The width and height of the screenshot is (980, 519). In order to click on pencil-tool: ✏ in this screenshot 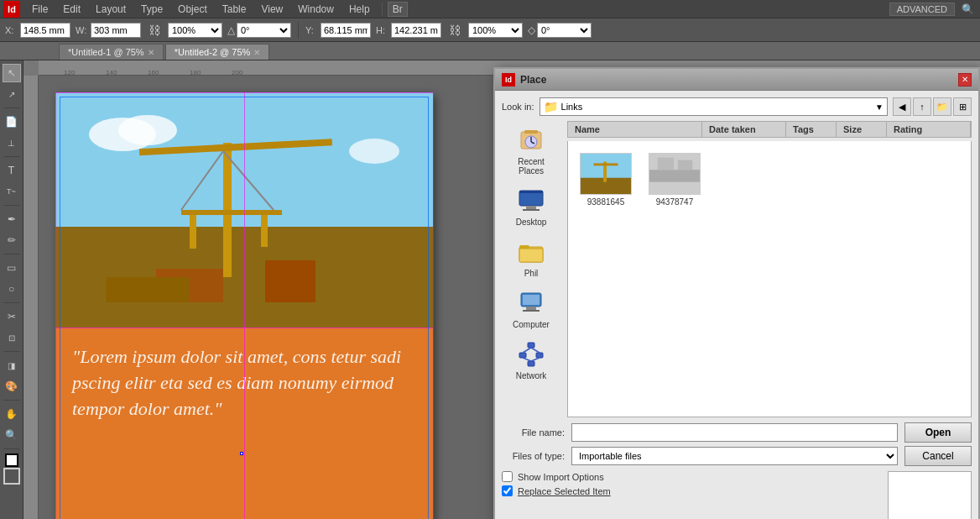, I will do `click(12, 240)`.